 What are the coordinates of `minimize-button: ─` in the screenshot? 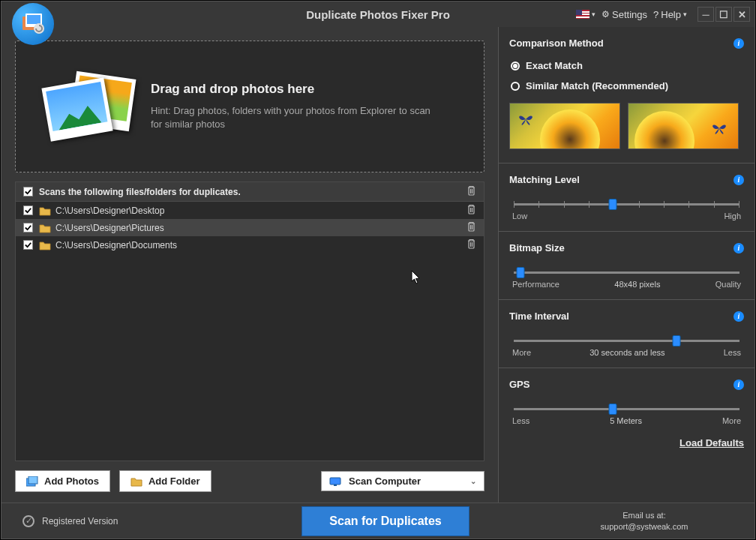 It's located at (706, 14).